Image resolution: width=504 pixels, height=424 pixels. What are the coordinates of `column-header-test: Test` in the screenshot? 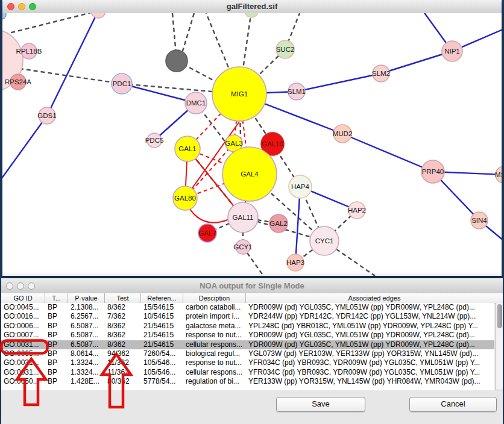 It's located at (123, 298).